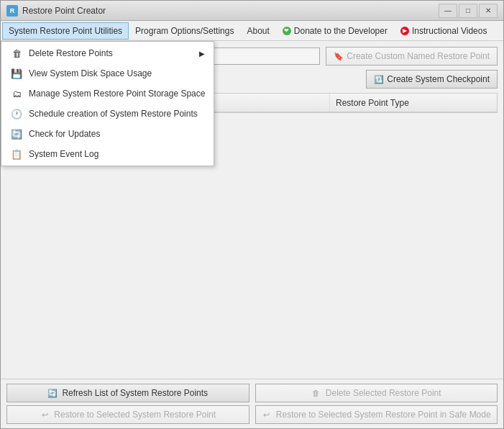 Image resolution: width=504 pixels, height=429 pixels. What do you see at coordinates (379, 79) in the screenshot?
I see `checkpoint-btn-icon: 🔃` at bounding box center [379, 79].